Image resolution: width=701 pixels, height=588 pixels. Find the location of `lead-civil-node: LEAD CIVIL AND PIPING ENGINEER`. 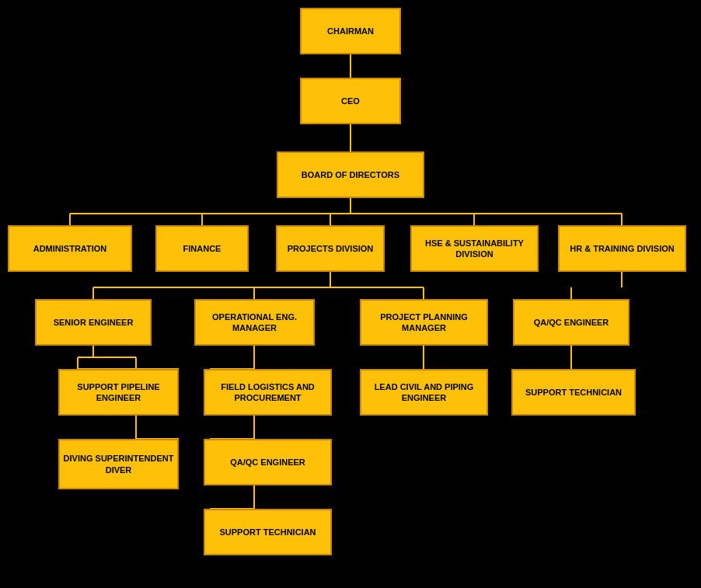

lead-civil-node: LEAD CIVIL AND PIPING ENGINEER is located at coordinates (424, 392).